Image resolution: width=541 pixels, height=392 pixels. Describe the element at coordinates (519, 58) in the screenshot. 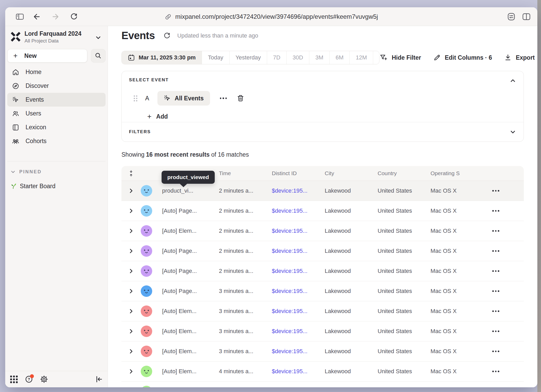

I see `export-button: Export` at that location.